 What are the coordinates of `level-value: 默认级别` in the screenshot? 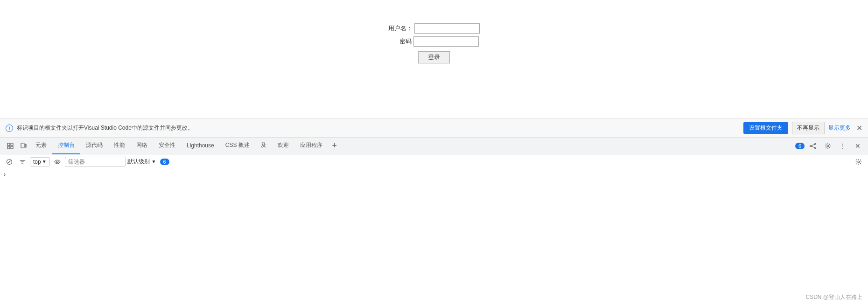 It's located at (139, 161).